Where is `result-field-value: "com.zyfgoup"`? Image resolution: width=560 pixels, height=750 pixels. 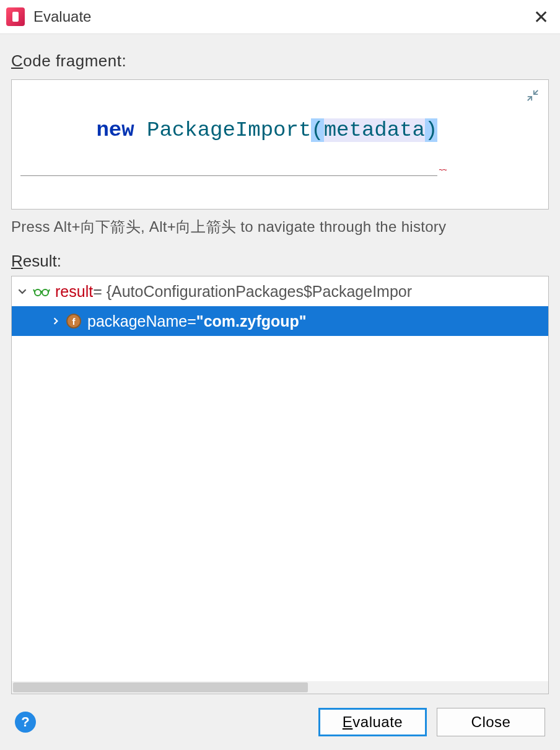
result-field-value: "com.zyfgoup" is located at coordinates (252, 321).